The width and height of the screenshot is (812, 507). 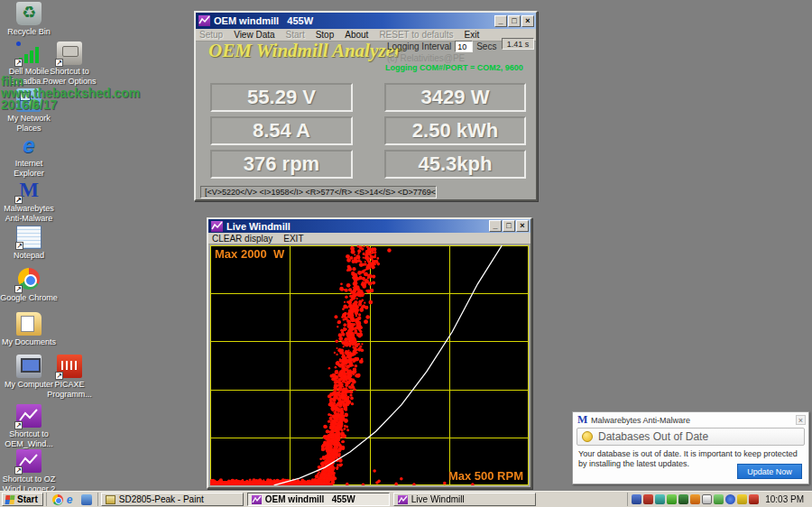 I want to click on recycle-bin-icon: ♻, so click(x=29, y=14).